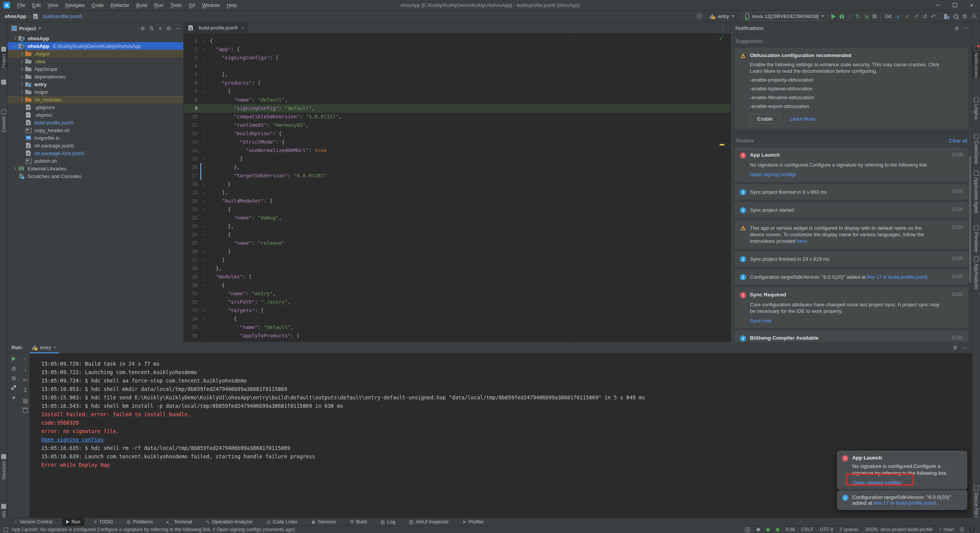 The width and height of the screenshot is (980, 533). I want to click on code-line-36: 36▾ "applyToProducts": [, so click(457, 336).